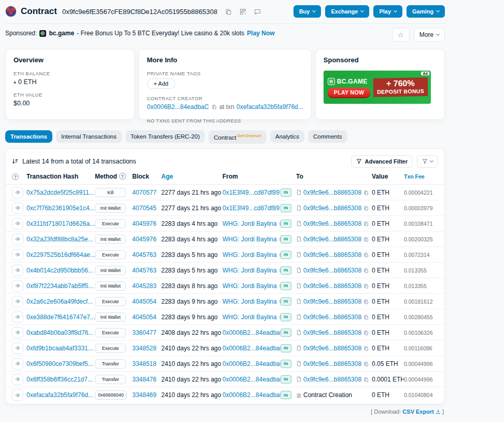 The width and height of the screenshot is (504, 422). What do you see at coordinates (60, 302) in the screenshot?
I see `tx-hash-link: 0x2a6c2e606a49fdecf...` at bounding box center [60, 302].